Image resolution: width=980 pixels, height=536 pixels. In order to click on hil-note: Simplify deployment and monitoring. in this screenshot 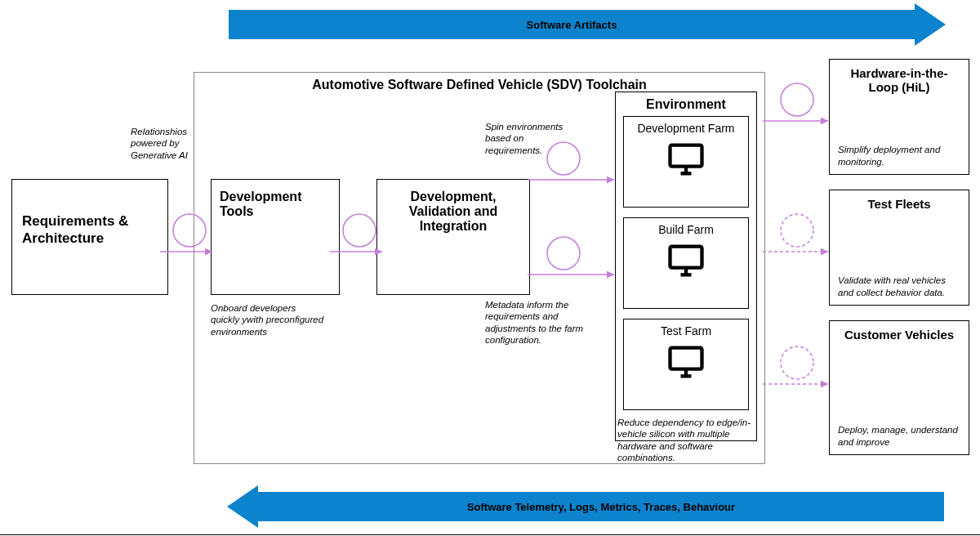, I will do `click(900, 155)`.